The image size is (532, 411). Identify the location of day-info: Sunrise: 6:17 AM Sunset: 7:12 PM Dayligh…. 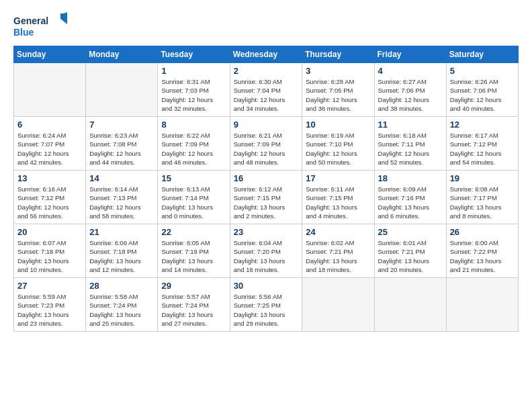
(482, 149).